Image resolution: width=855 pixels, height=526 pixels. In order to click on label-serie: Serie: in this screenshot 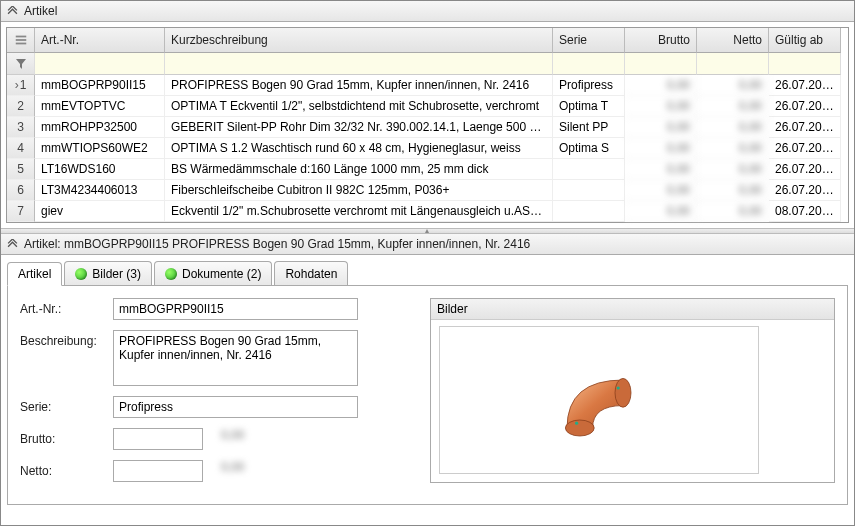, I will do `click(62, 405)`.